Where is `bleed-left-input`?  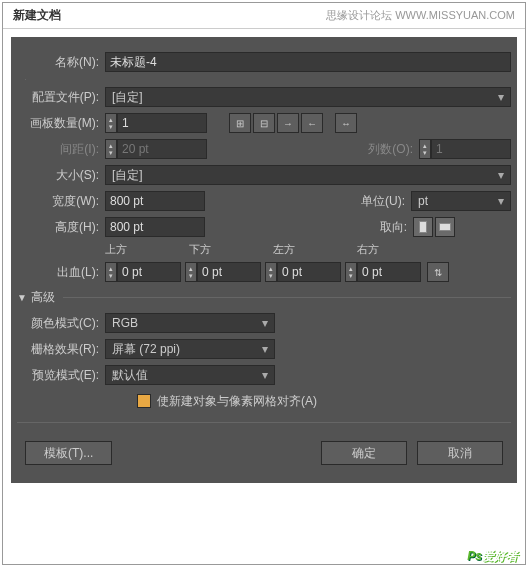
bleed-left-input is located at coordinates (309, 272).